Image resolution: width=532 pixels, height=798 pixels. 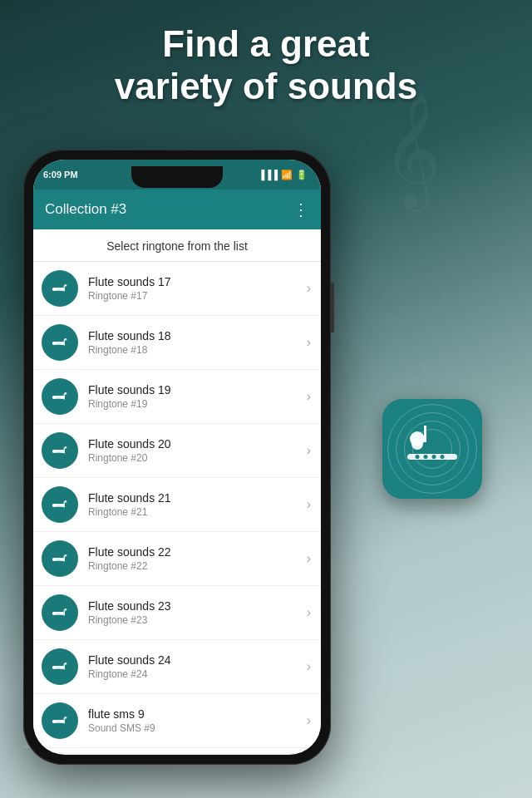 What do you see at coordinates (198, 390) in the screenshot?
I see `ringtone-name: Flute sounds 19` at bounding box center [198, 390].